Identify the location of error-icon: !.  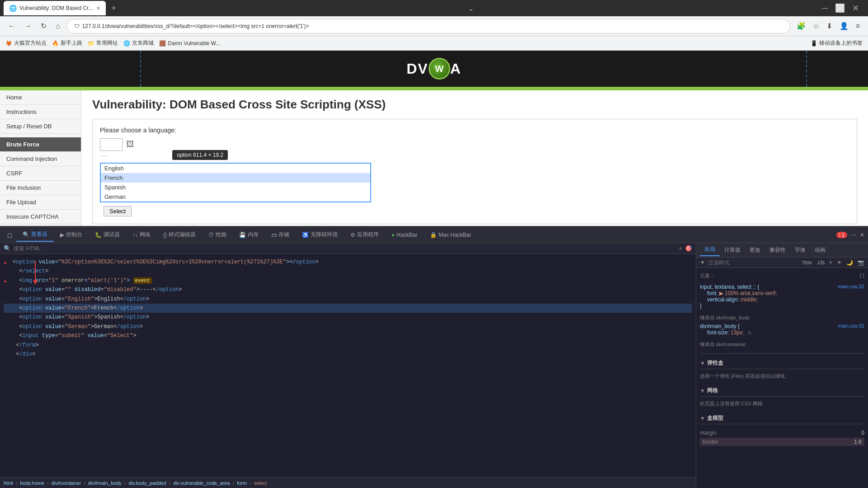
(840, 235).